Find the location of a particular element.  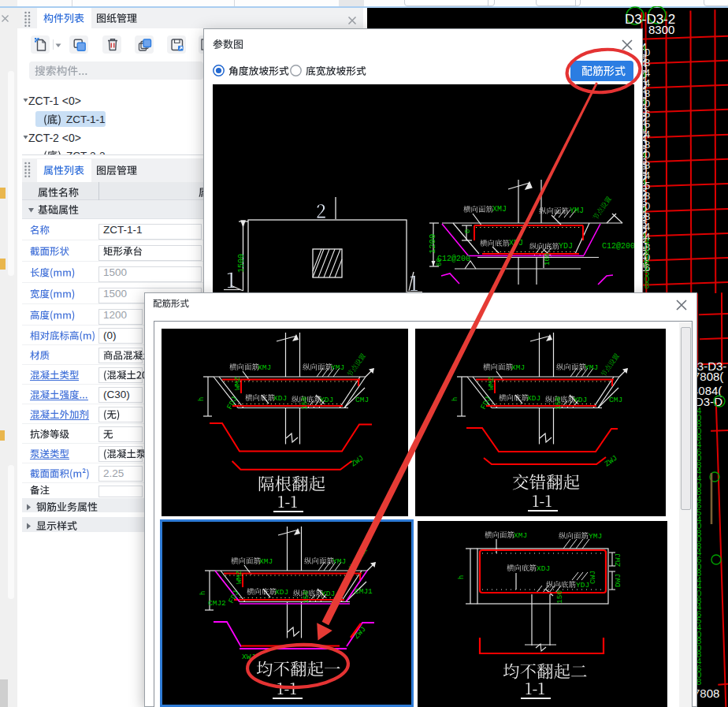

svg-text: XWJ is located at coordinates (249, 657).